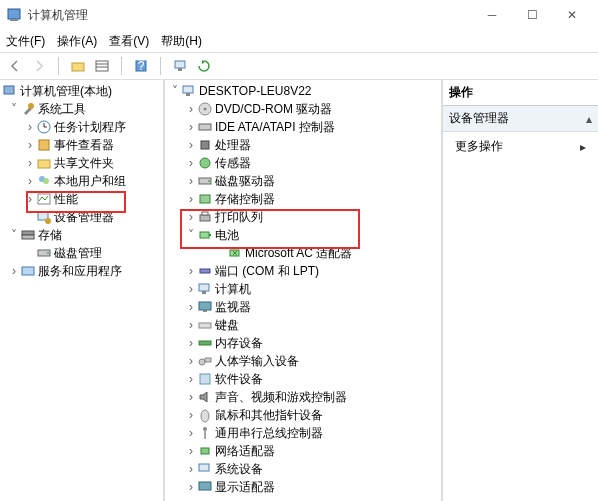  Describe the element at coordinates (303, 343) in the screenshot. I see `device-category: ›内存设备` at that location.